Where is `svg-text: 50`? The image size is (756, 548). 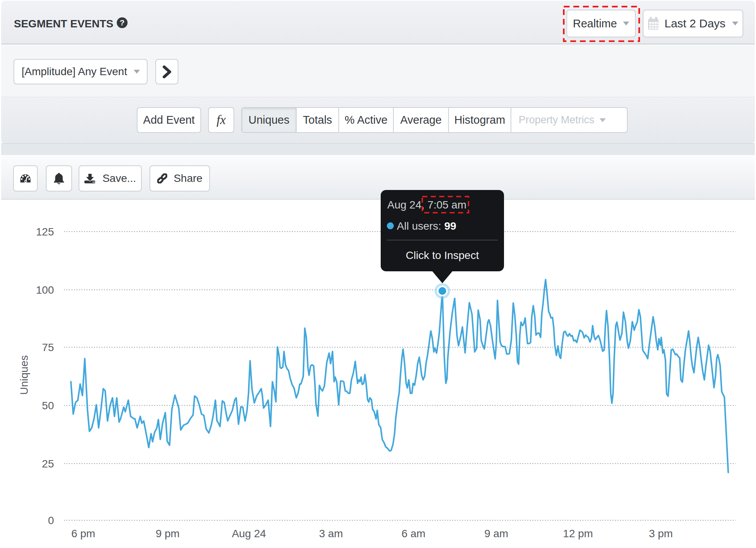 svg-text: 50 is located at coordinates (48, 405).